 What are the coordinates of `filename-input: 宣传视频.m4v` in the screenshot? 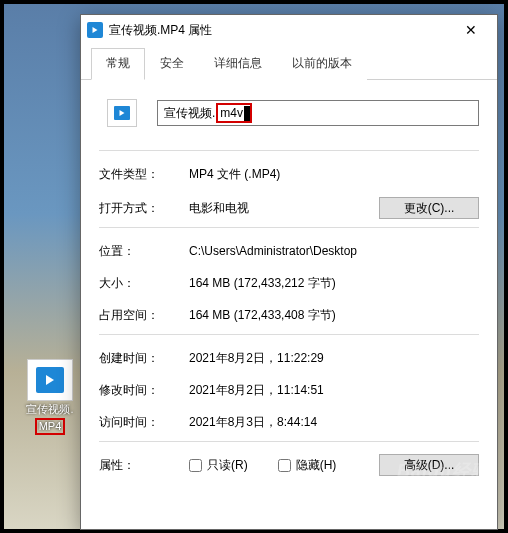 It's located at (318, 113).